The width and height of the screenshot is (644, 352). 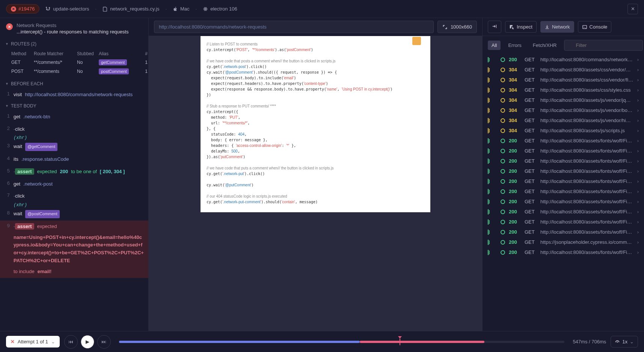 I want to click on network-tab: Network, so click(x=557, y=27).